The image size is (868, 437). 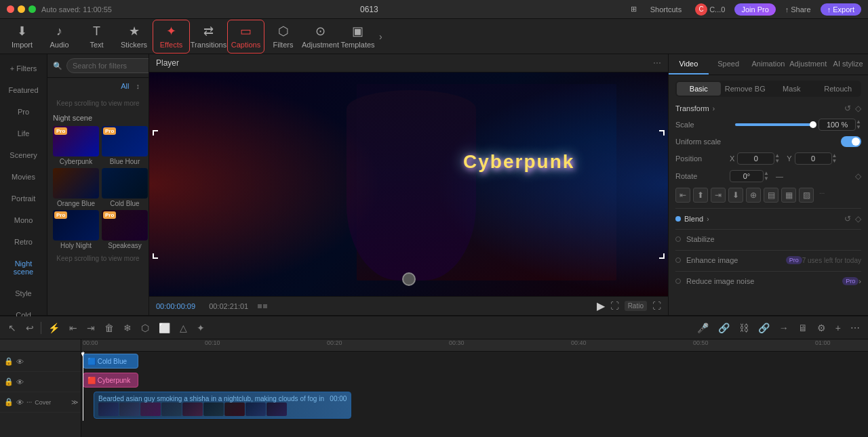 I want to click on join-pro-button: Join Pro, so click(x=755, y=9).